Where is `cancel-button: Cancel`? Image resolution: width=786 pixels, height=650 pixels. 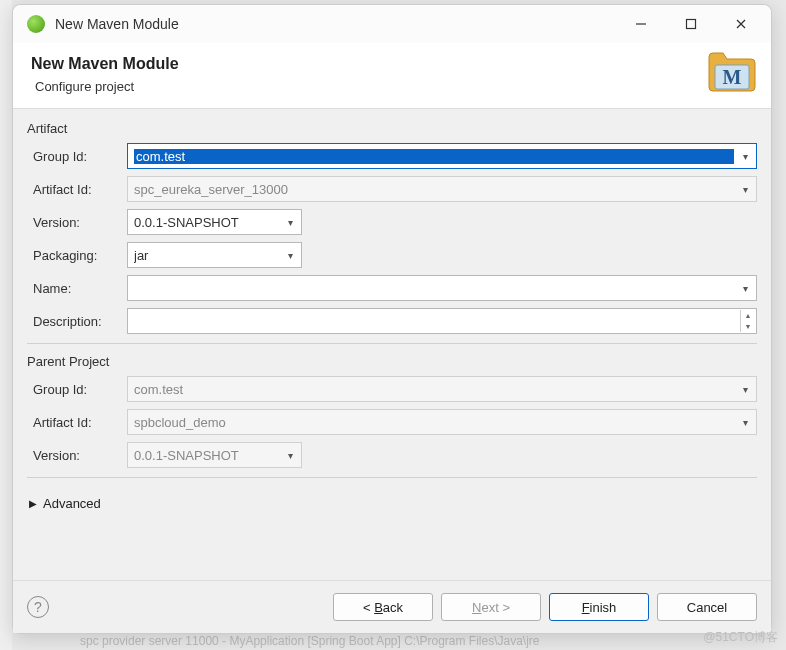 cancel-button: Cancel is located at coordinates (707, 607).